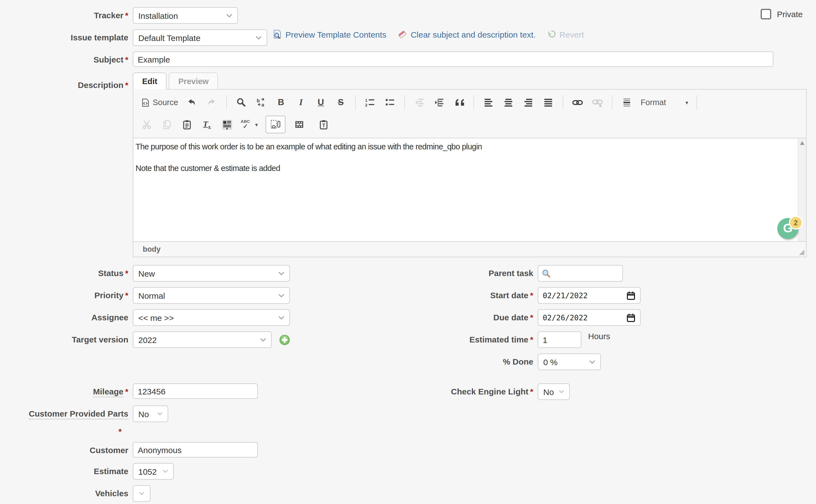  What do you see at coordinates (414, 316) in the screenshot?
I see `due-date-label: Due date*` at bounding box center [414, 316].